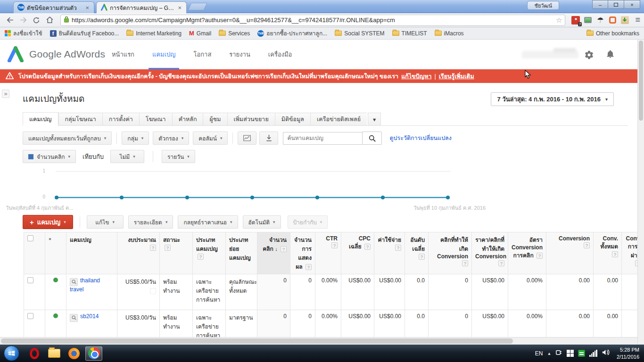 The width and height of the screenshot is (644, 362). What do you see at coordinates (207, 222) in the screenshot?
I see `bid-strategy-button: กลยุทธ์ราคาเสนอ ▾` at bounding box center [207, 222].